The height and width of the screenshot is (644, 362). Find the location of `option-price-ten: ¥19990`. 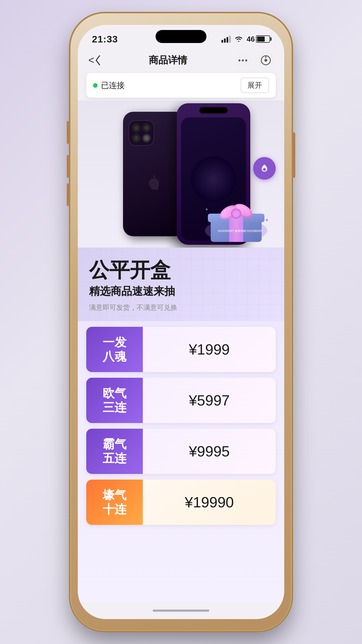

option-price-ten: ¥19990 is located at coordinates (209, 502).